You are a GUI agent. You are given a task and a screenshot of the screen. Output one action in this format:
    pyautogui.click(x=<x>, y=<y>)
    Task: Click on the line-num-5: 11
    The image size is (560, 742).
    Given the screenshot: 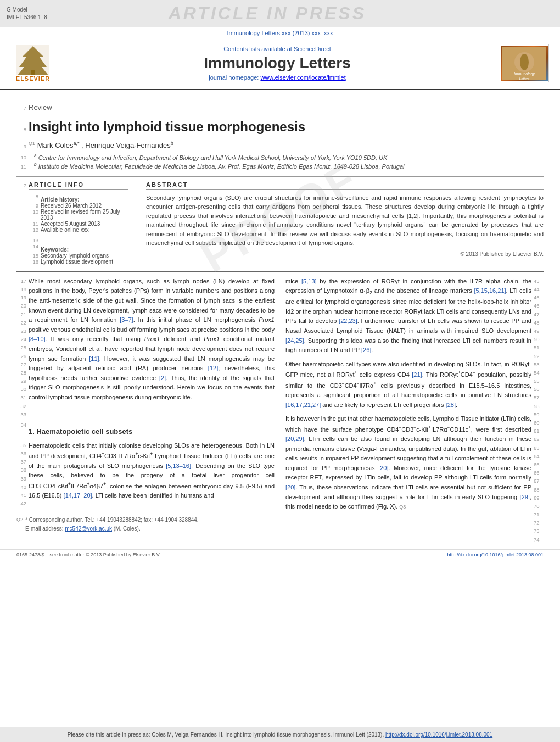 What is the action you would take?
    pyautogui.click(x=23, y=167)
    